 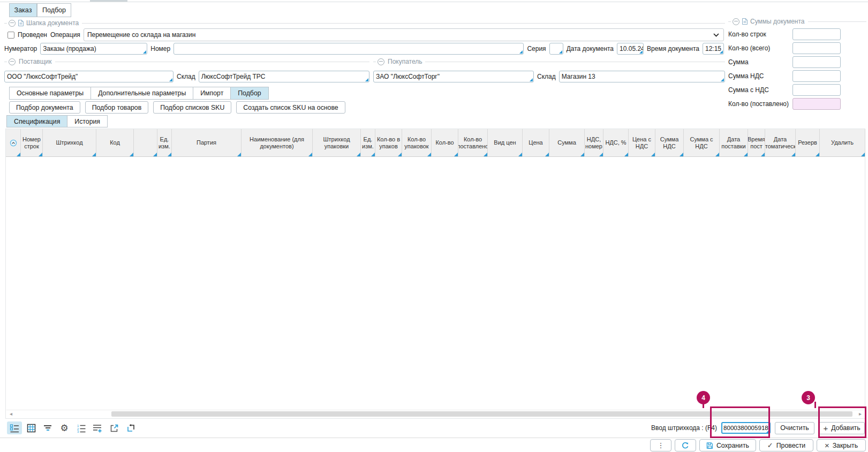 What do you see at coordinates (817, 104) in the screenshot?
I see `sum-row-field-delivered` at bounding box center [817, 104].